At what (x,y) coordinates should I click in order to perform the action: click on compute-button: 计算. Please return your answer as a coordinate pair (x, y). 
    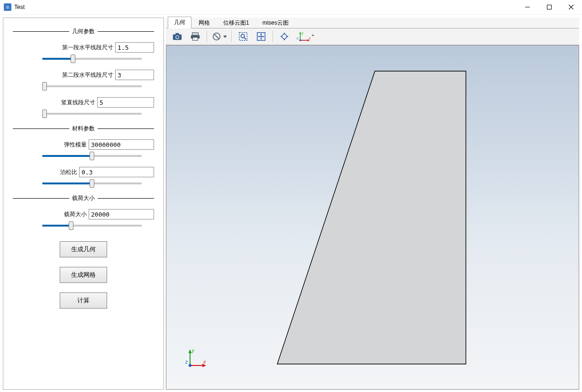
    Looking at the image, I should click on (83, 301).